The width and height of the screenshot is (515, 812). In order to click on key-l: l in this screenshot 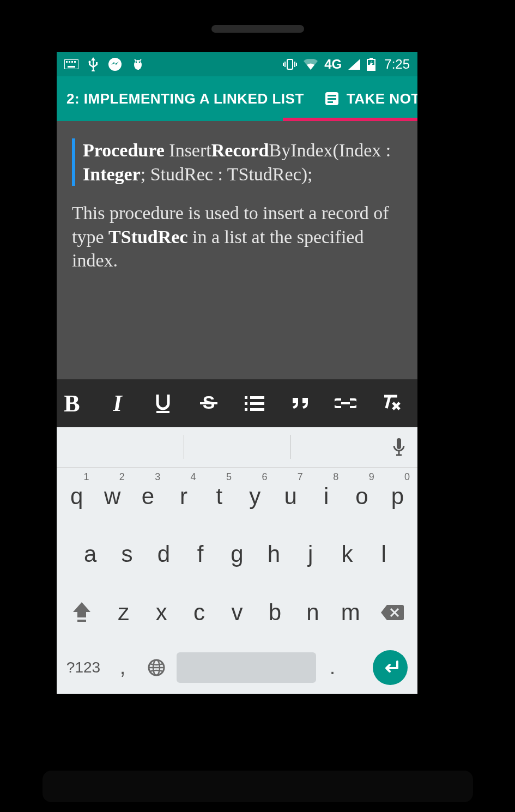, I will do `click(384, 554)`.